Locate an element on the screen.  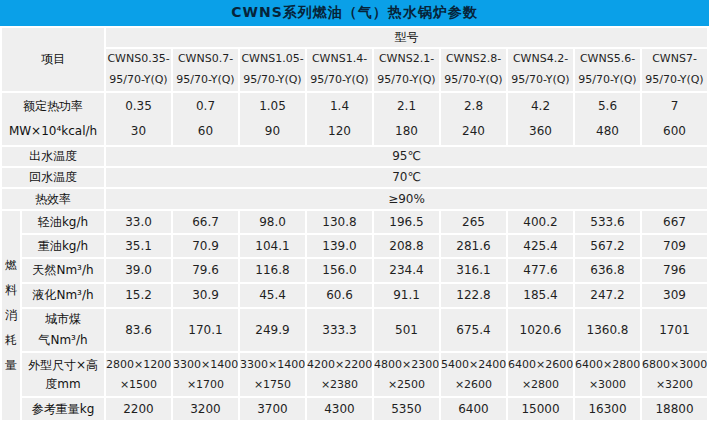
value-cell: 156.0 is located at coordinates (340, 270).